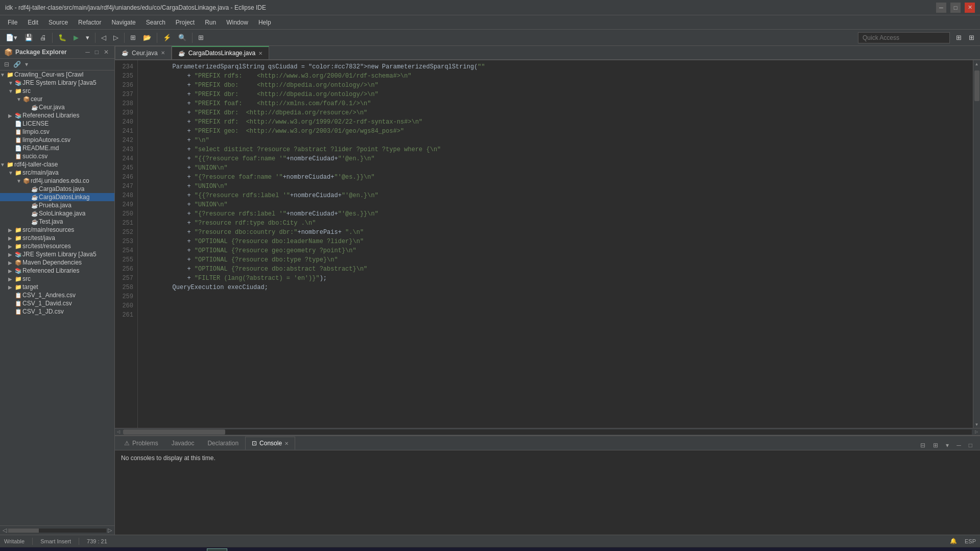 The image size is (980, 551). Describe the element at coordinates (265, 22) in the screenshot. I see `menu-help: Help` at that location.